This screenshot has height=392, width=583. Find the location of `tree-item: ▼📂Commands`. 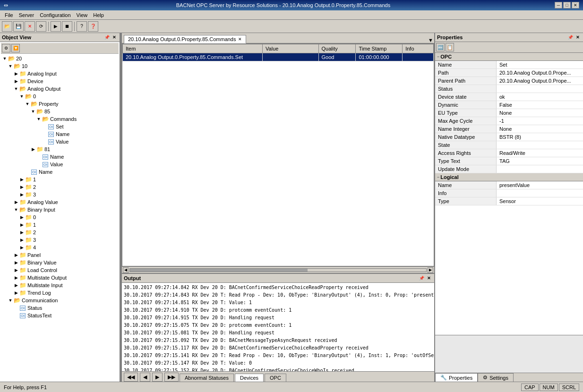

tree-item: ▼📂Commands is located at coordinates (60, 119).